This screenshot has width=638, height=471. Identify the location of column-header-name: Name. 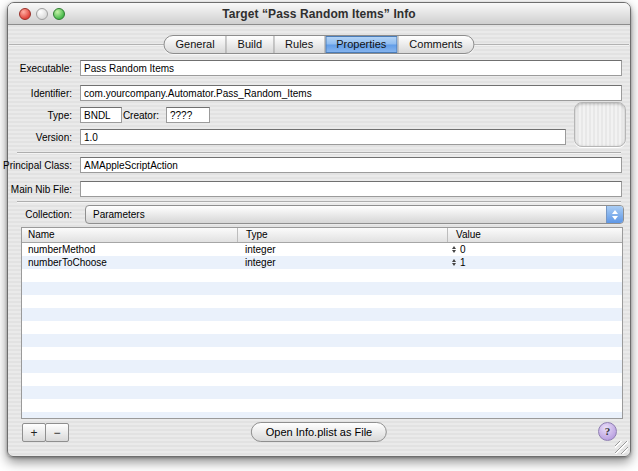
(130, 235).